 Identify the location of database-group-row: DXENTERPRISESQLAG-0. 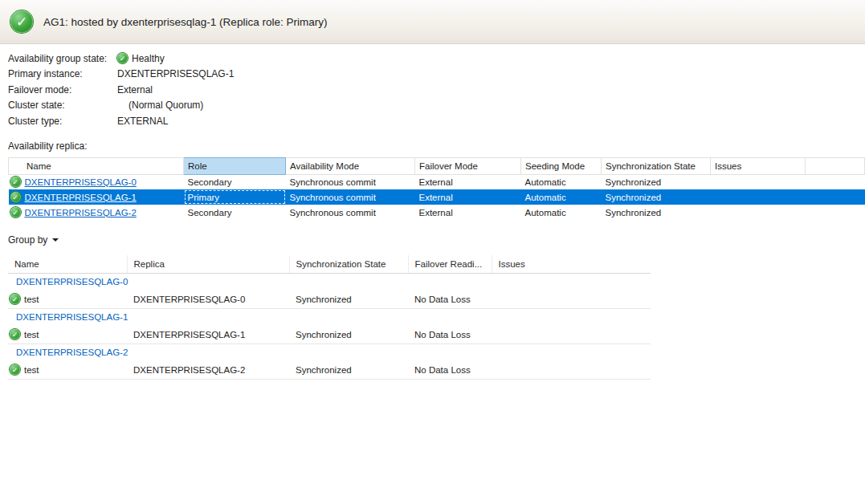
(329, 282).